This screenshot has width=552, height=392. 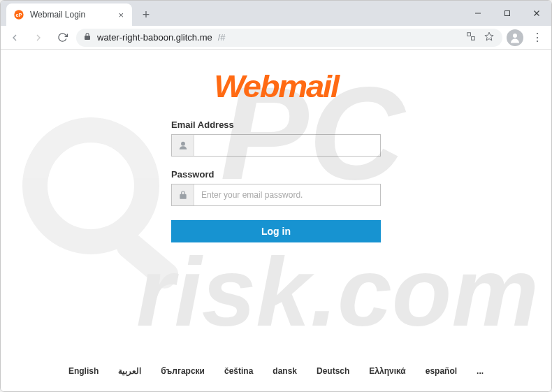 What do you see at coordinates (276, 181) in the screenshot?
I see `login-form: Email Address Password Log in` at bounding box center [276, 181].